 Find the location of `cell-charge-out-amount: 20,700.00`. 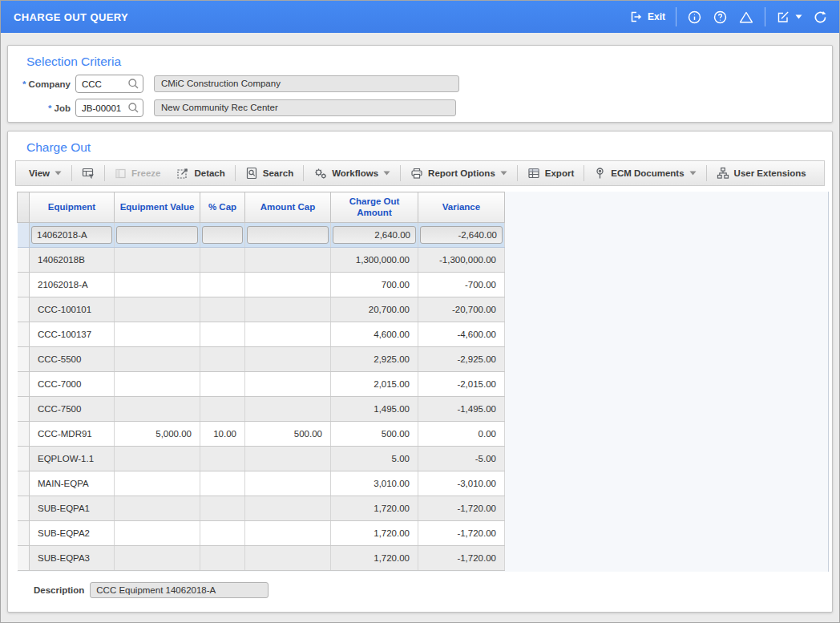

cell-charge-out-amount: 20,700.00 is located at coordinates (375, 309).